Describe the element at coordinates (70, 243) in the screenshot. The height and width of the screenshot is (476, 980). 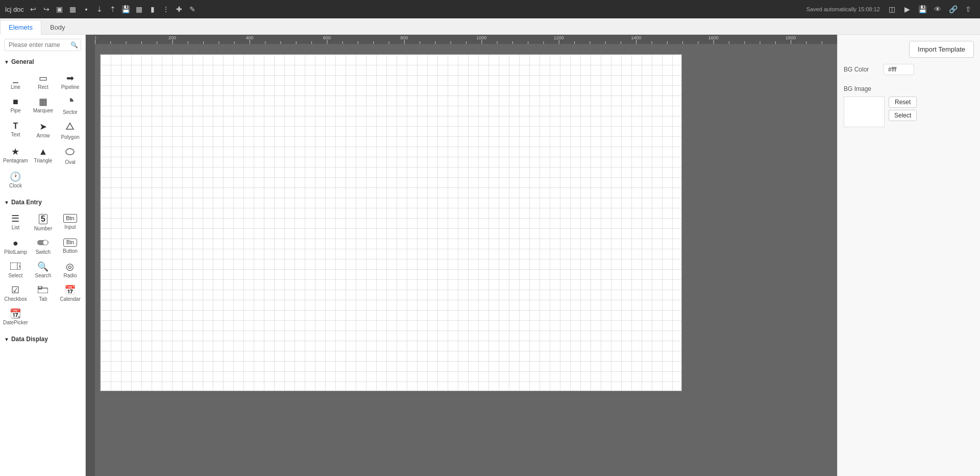
I see `button-icon: Btn` at that location.